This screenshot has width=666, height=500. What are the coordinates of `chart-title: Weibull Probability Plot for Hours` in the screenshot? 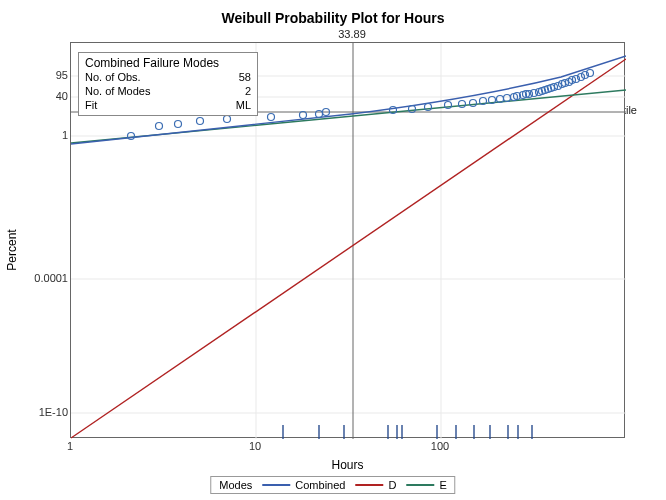 It's located at (333, 13).